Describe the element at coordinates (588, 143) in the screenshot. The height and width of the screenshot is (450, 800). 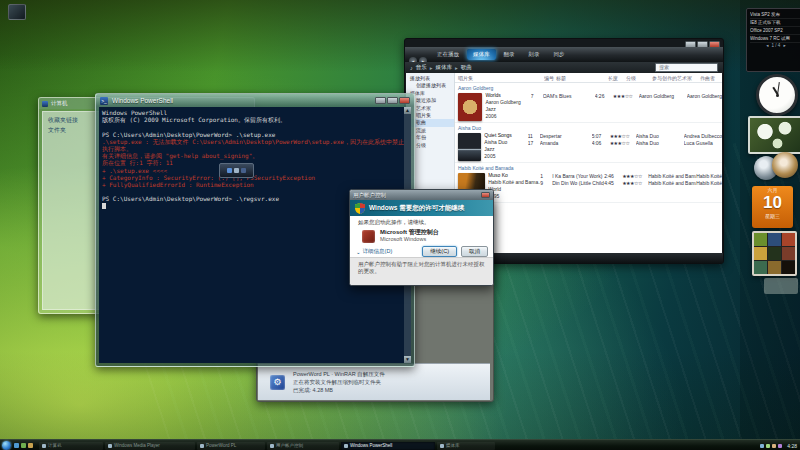
I see `album-group: Aisha Duo Quiet Songs Aisha Duo Jazz 200…` at that location.